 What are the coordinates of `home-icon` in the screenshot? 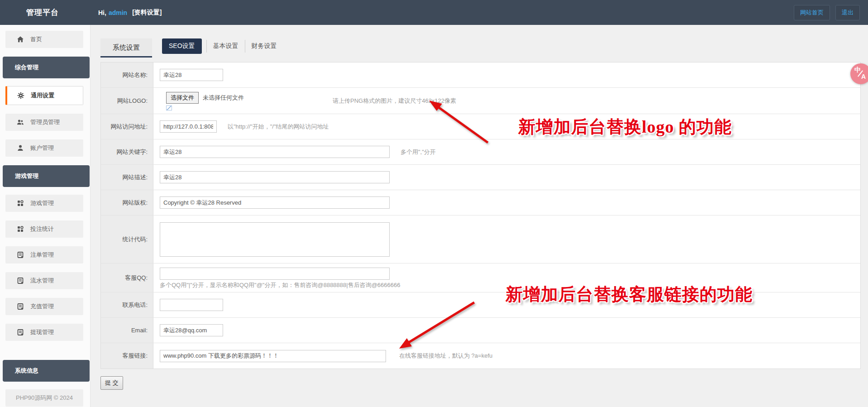 It's located at (20, 39).